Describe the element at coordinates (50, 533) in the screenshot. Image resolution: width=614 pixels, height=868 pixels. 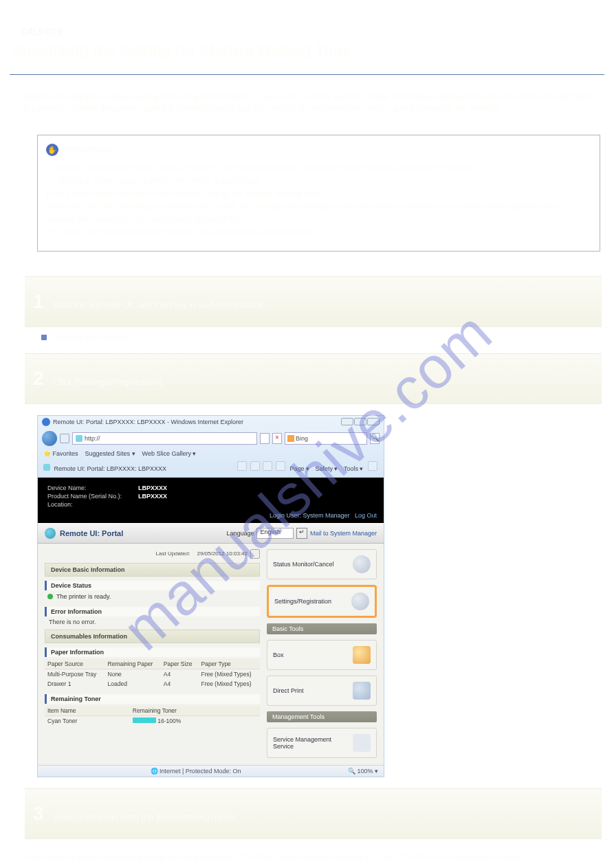
I see `portal-icon` at that location.